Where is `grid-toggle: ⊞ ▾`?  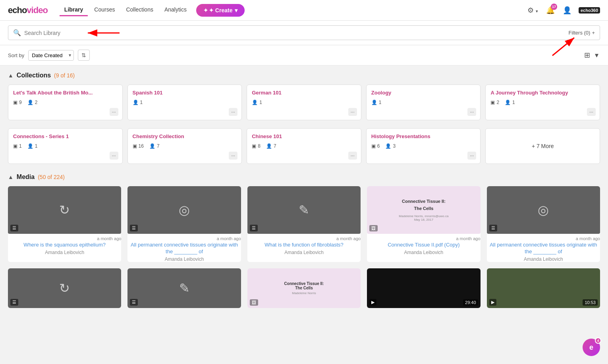 grid-toggle: ⊞ ▾ is located at coordinates (591, 55).